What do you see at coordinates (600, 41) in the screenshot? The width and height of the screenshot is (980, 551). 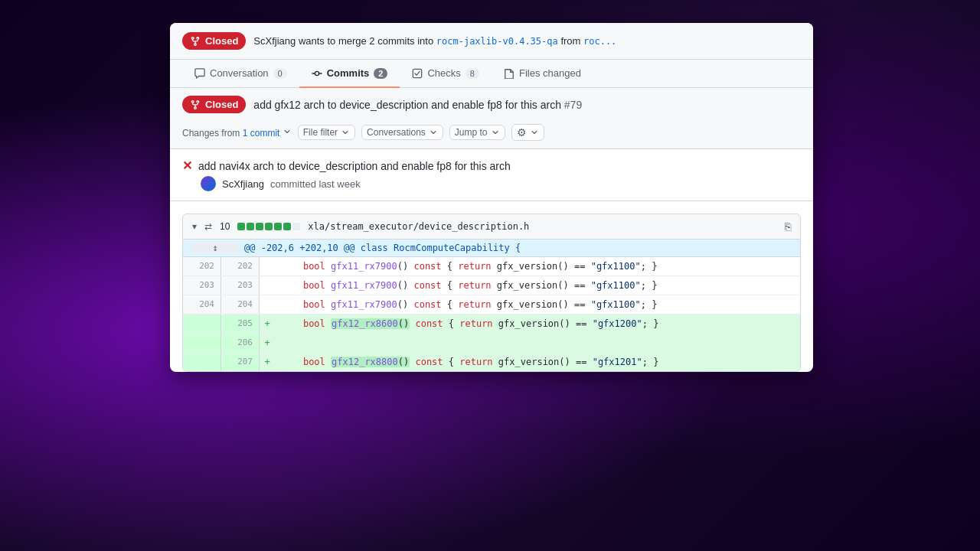 I see `source-branch: roc...` at bounding box center [600, 41].